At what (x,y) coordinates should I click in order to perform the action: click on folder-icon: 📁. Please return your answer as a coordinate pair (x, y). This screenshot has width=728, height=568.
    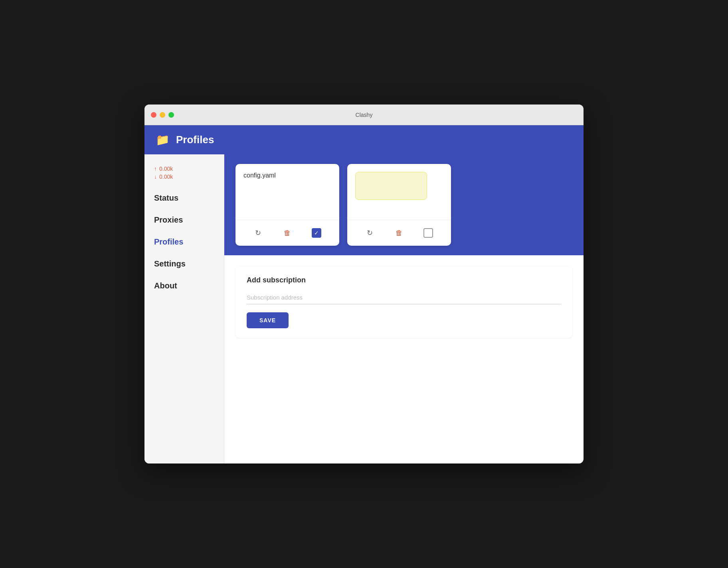
    Looking at the image, I should click on (163, 140).